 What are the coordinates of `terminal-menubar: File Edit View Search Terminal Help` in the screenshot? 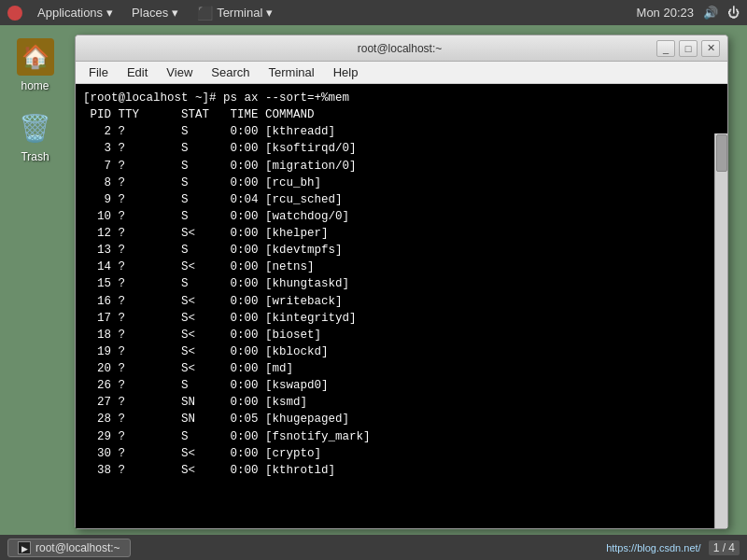 It's located at (402, 73).